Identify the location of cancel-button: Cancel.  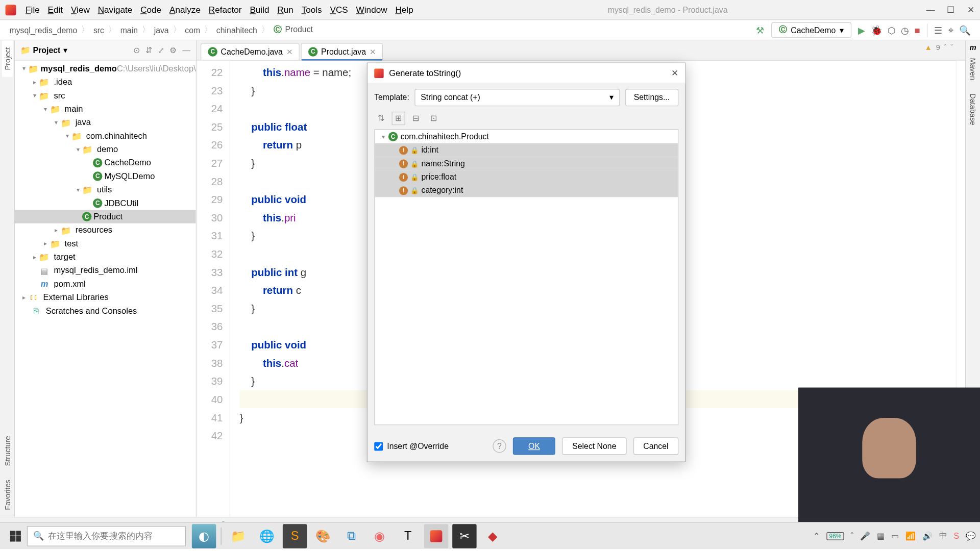
(655, 446).